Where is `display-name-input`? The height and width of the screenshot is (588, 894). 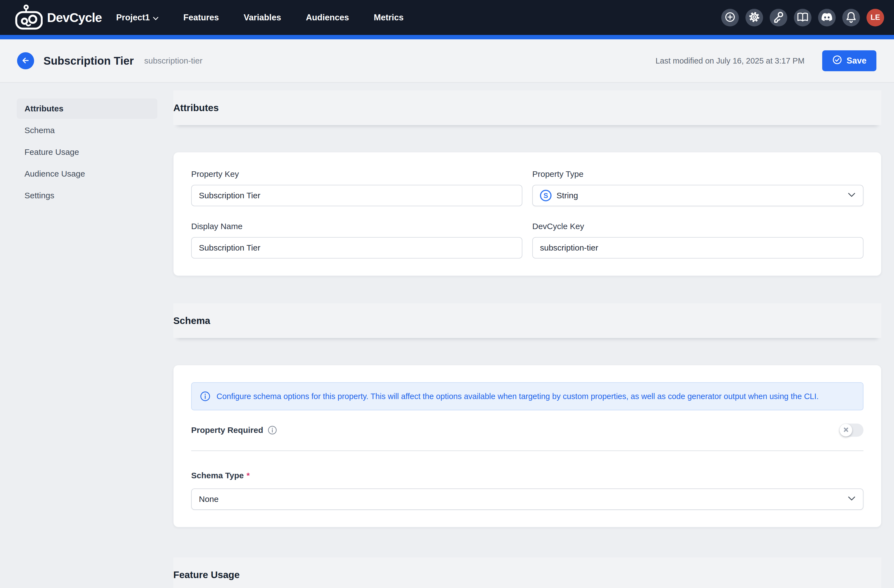 display-name-input is located at coordinates (357, 248).